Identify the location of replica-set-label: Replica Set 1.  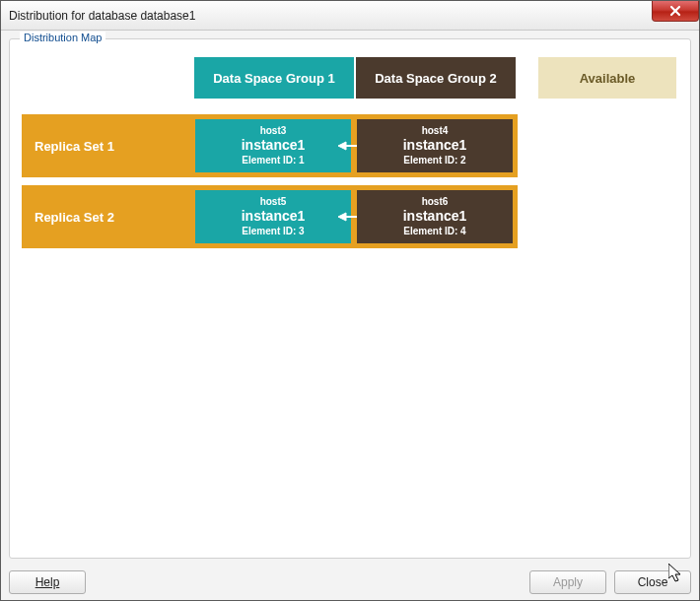
(108, 146).